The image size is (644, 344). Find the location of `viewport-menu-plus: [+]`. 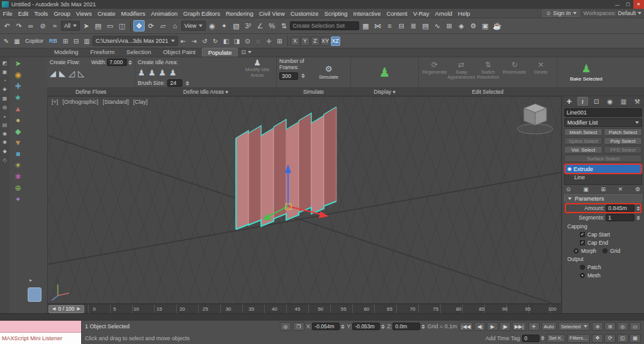

viewport-menu-plus: [+] is located at coordinates (55, 102).